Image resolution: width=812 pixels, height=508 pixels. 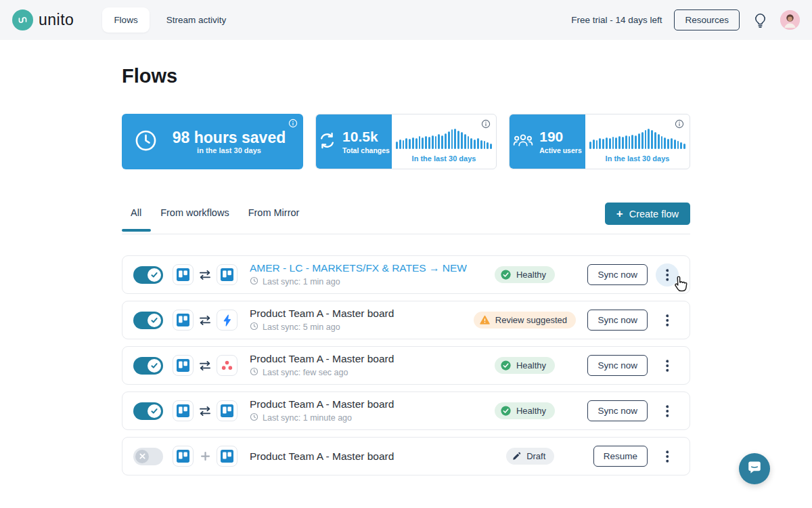 What do you see at coordinates (637, 139) in the screenshot?
I see `active-users-sparkline` at bounding box center [637, 139].